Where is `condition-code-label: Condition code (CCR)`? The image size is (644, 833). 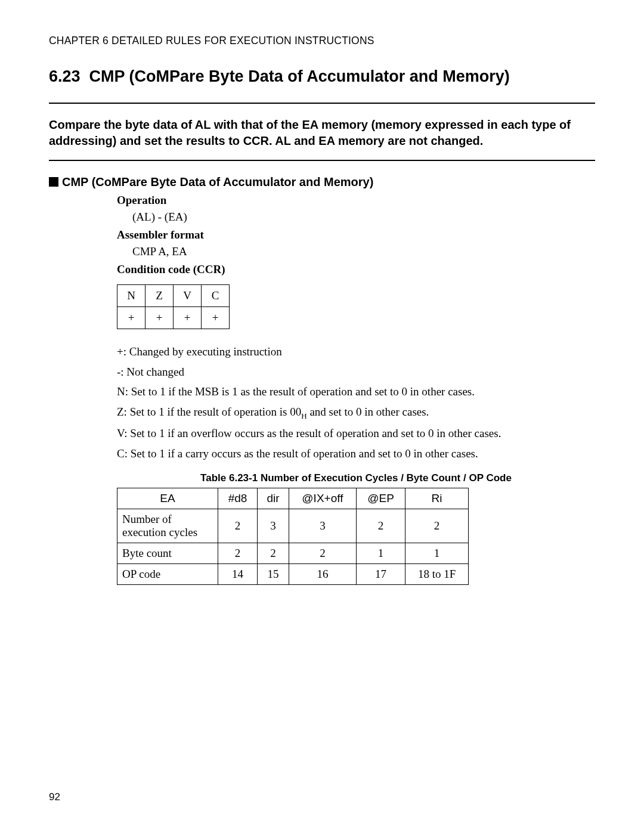 condition-code-label: Condition code (CCR) is located at coordinates (356, 270).